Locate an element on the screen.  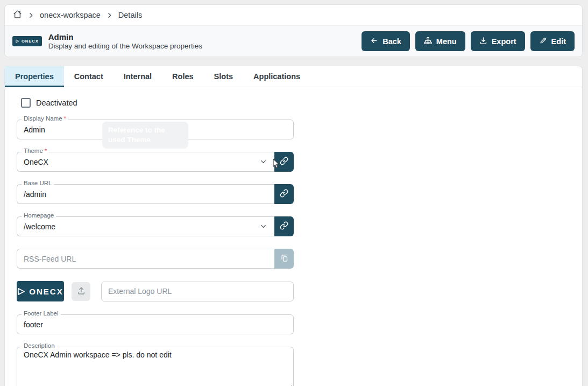
theme-link-button is located at coordinates (284, 162).